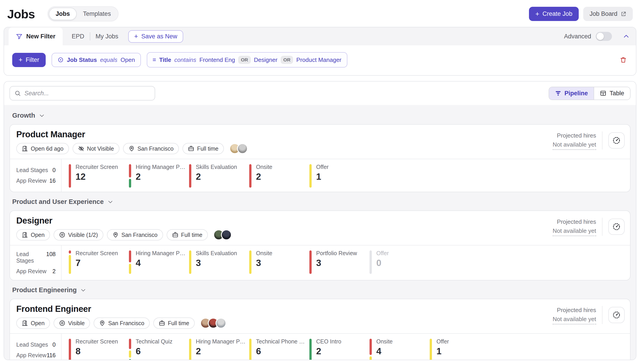 Image resolution: width=640 pixels, height=364 pixels. What do you see at coordinates (399, 349) in the screenshot?
I see `pipeline-stage-onsite: Onsite4` at bounding box center [399, 349].